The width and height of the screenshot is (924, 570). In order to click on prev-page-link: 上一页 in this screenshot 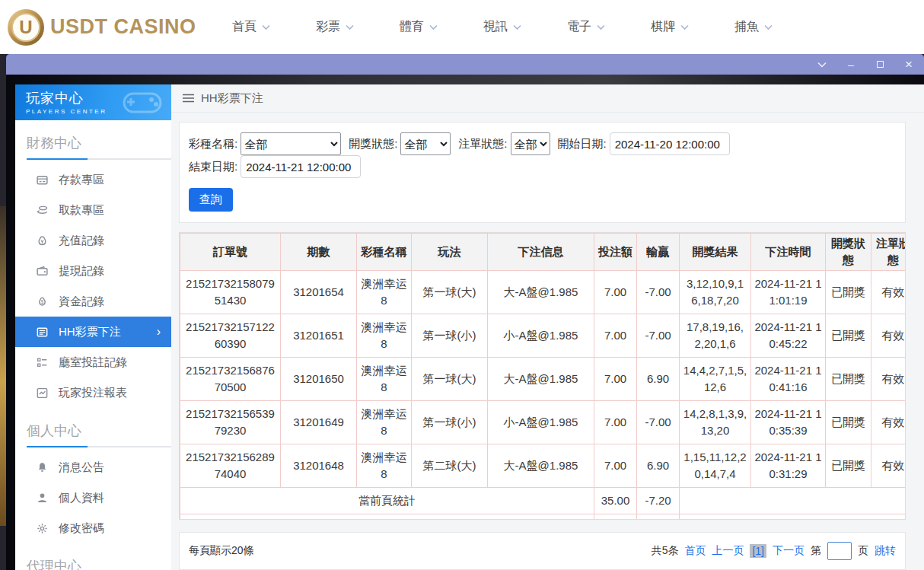, I will do `click(728, 551)`.